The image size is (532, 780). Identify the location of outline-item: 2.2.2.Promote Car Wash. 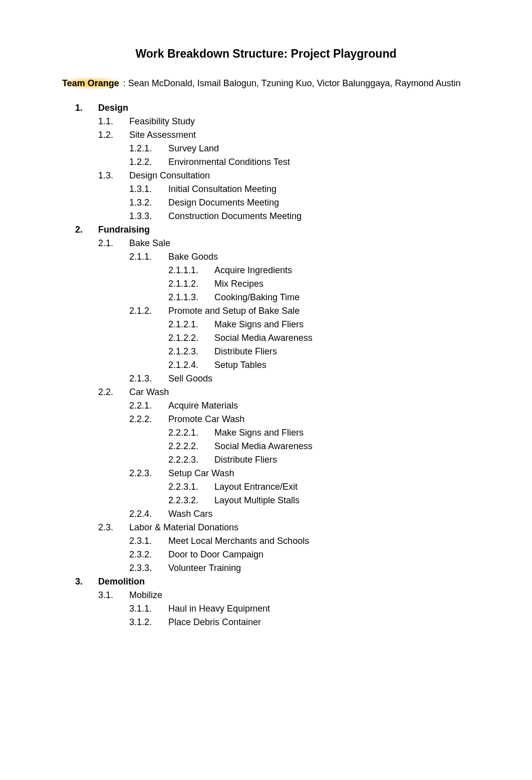
(301, 419).